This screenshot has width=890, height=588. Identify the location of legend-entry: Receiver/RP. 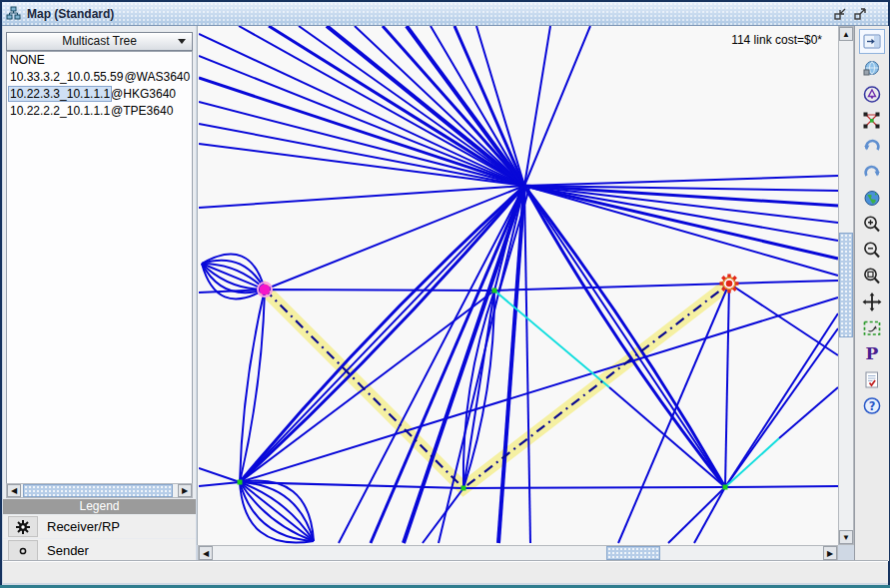
(100, 527).